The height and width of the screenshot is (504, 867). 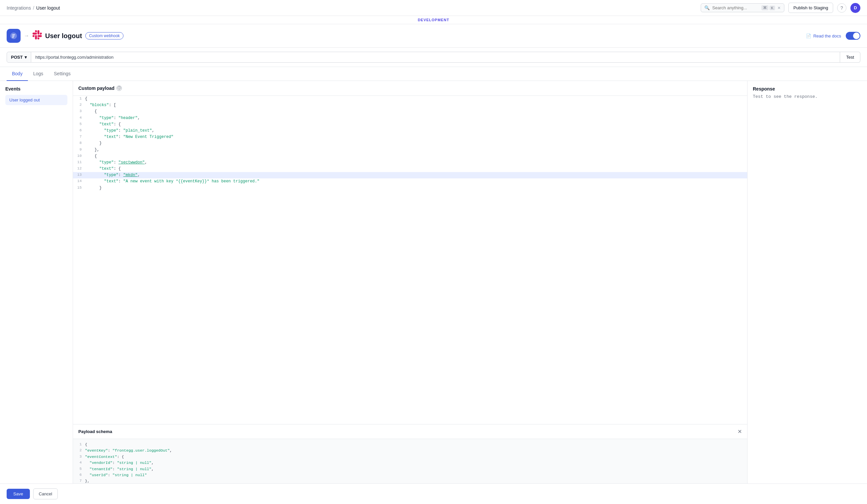 What do you see at coordinates (129, 450) in the screenshot?
I see `schema-line-code: "eventKey": "frontegg.user.loggedOut",` at bounding box center [129, 450].